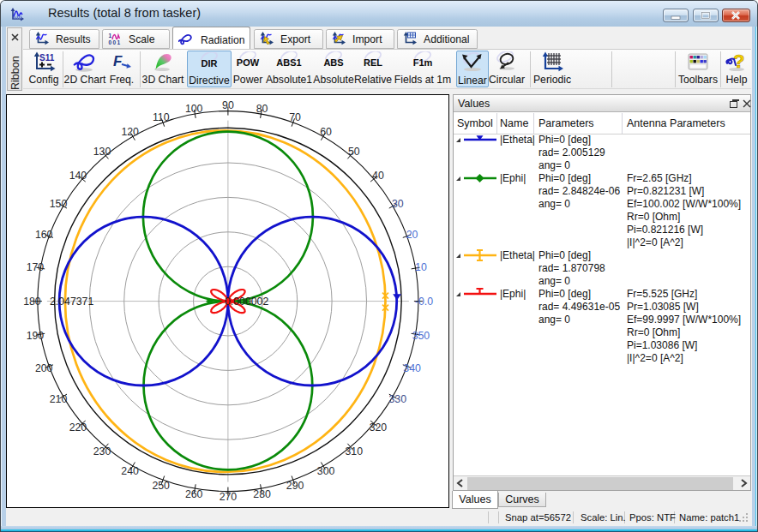 The image size is (758, 532). What do you see at coordinates (422, 336) in the screenshot?
I see `svg-text: 350` at bounding box center [422, 336].